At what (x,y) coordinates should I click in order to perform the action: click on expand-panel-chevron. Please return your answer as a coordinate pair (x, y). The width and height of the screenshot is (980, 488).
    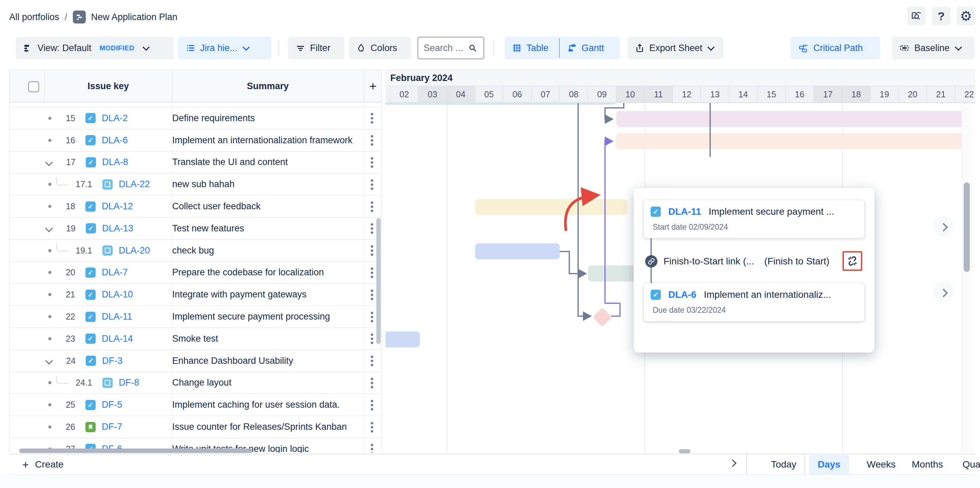
    Looking at the image, I should click on (733, 463).